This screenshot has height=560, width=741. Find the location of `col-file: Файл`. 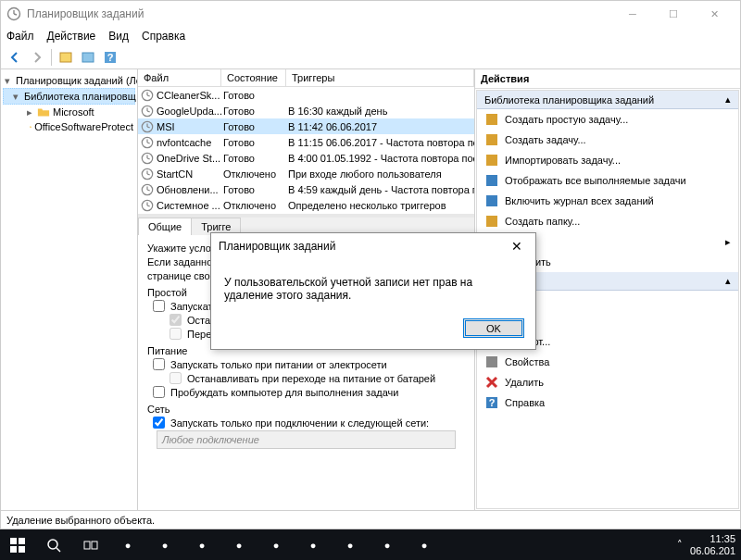

col-file: Файл is located at coordinates (180, 78).